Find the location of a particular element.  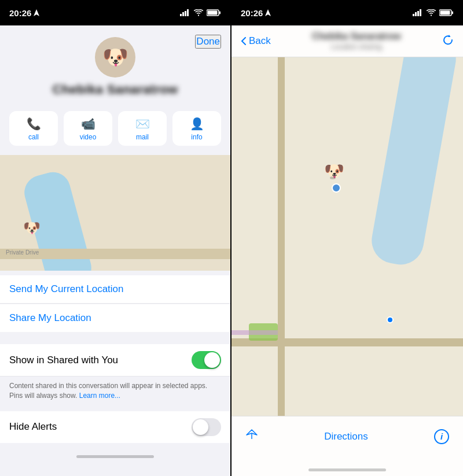

left-status-time: 20:26 is located at coordinates (24, 13).